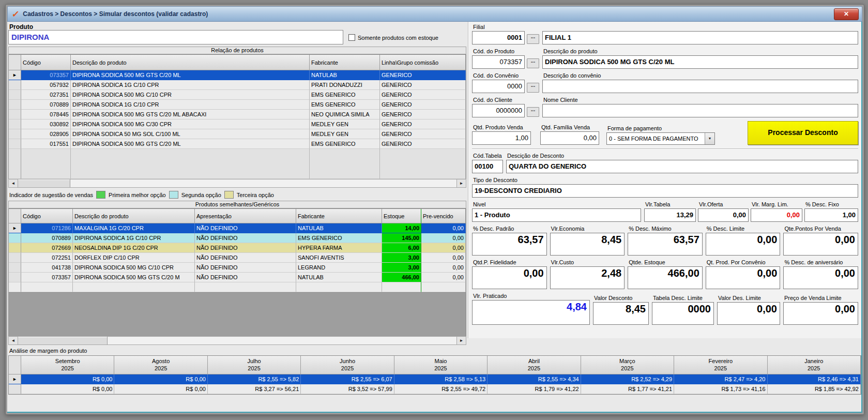 The width and height of the screenshot is (868, 420). I want to click on prod-convenio-value: 0,00, so click(743, 278).